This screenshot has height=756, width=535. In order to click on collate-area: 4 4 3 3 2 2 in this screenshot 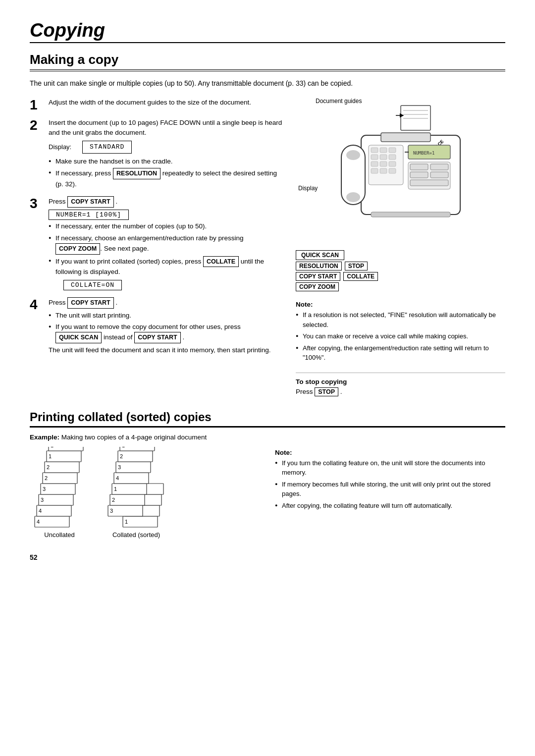, I will do `click(268, 494)`.